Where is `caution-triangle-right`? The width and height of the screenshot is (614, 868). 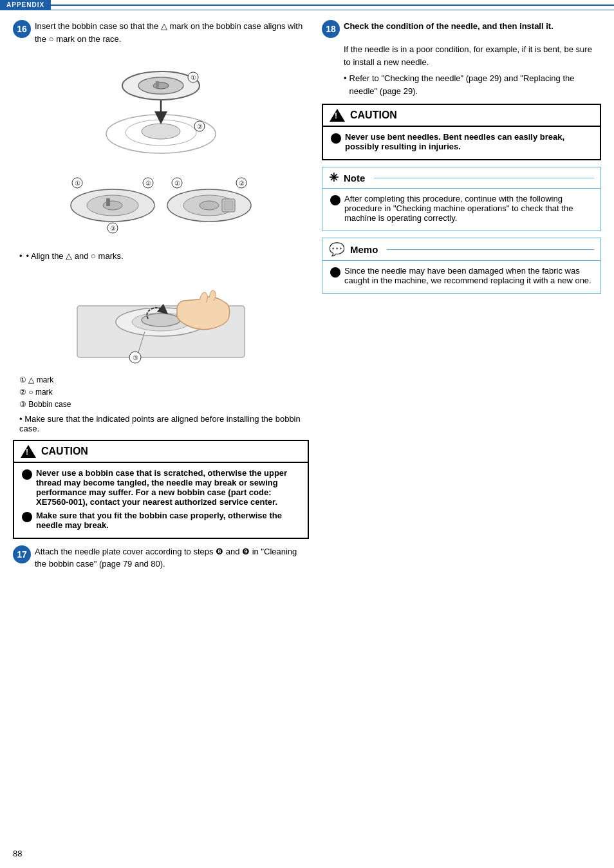
caution-triangle-right is located at coordinates (337, 115).